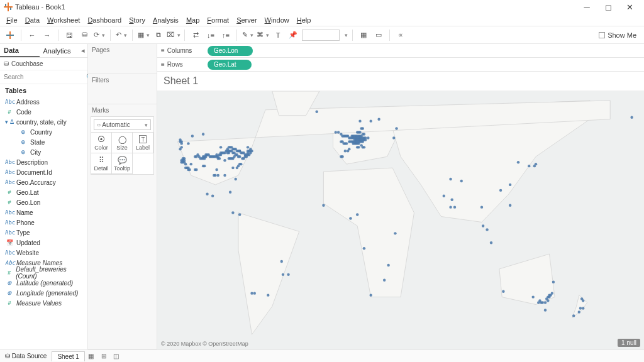 This screenshot has height=362, width=644. I want to click on pin-button: 📌, so click(293, 35).